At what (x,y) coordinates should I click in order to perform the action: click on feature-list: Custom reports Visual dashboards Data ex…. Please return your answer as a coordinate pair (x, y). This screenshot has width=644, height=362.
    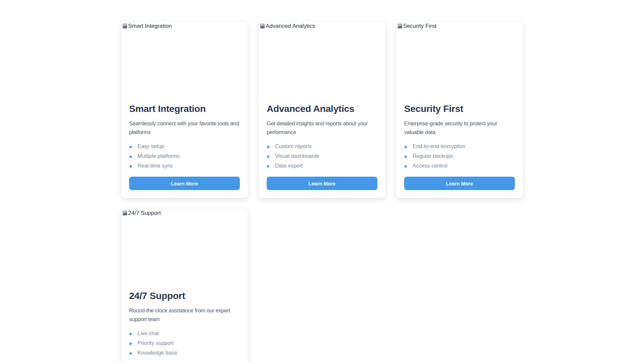
    Looking at the image, I should click on (322, 156).